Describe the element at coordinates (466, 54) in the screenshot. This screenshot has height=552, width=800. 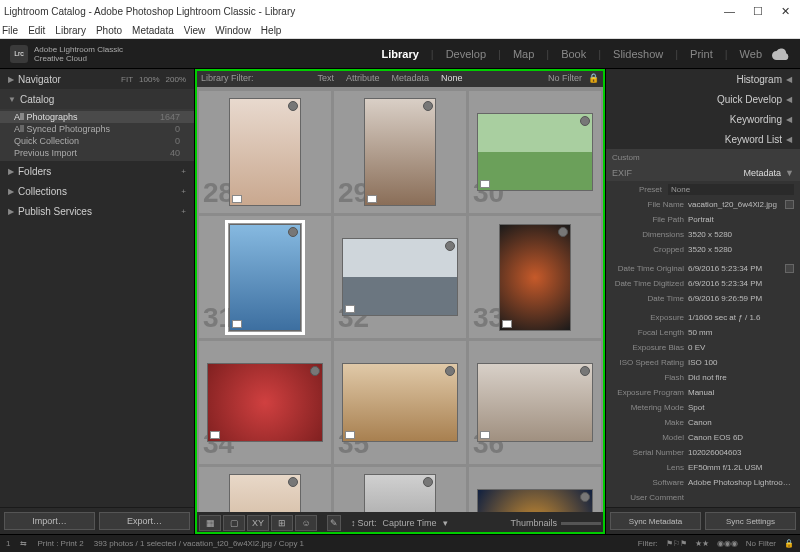
I see `module-develop: Develop` at that location.